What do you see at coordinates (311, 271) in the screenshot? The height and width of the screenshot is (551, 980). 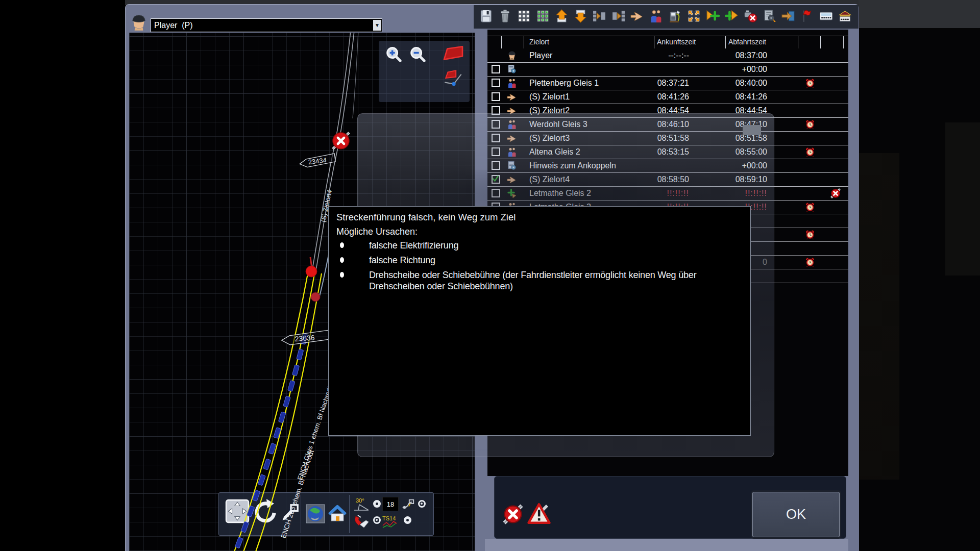 I see `route-point-marker` at bounding box center [311, 271].